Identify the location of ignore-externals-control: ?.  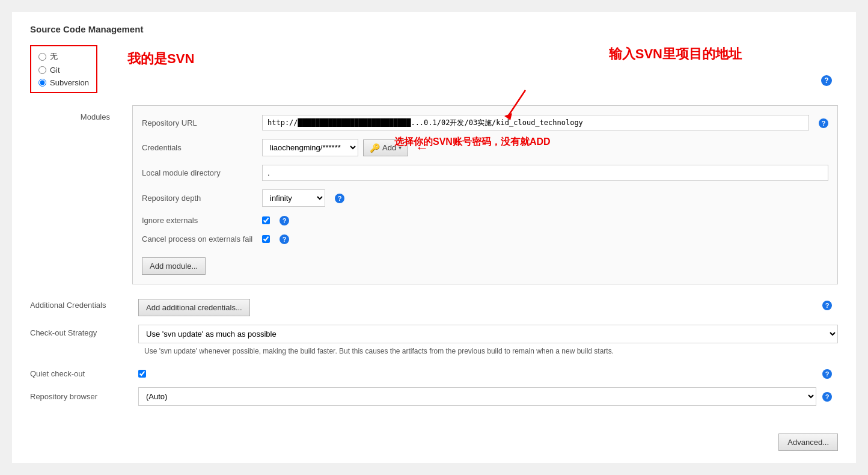
(545, 220).